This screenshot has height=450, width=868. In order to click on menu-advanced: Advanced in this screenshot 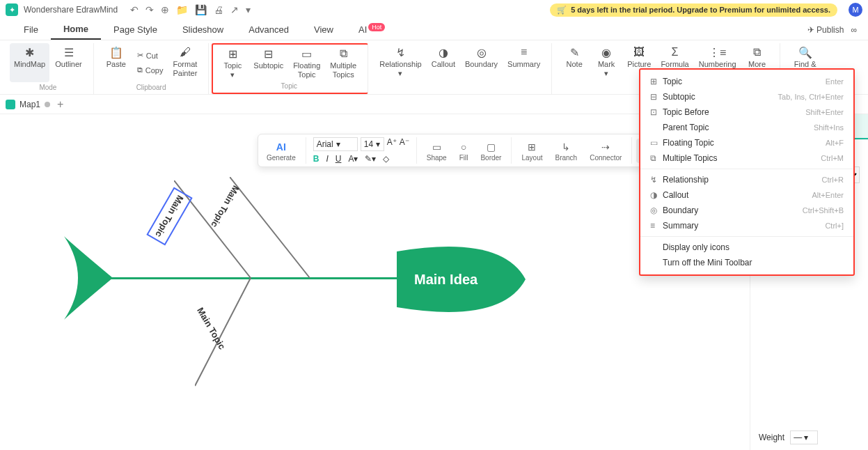, I will do `click(269, 29)`.